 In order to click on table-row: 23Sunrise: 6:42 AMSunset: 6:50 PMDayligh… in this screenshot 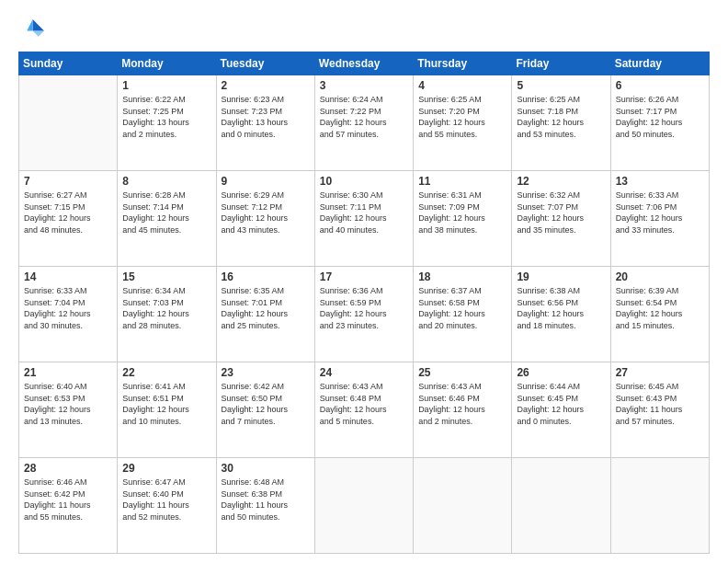, I will do `click(265, 410)`.